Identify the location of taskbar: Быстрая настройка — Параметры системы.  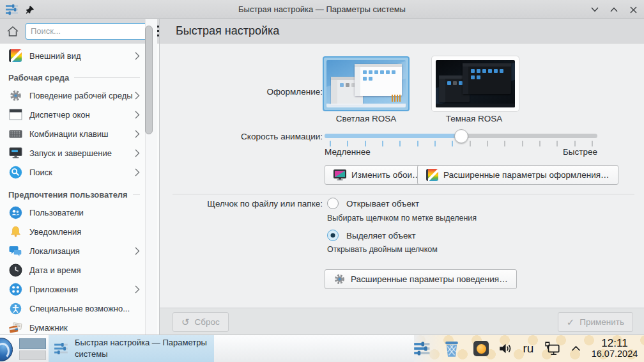
(322, 348).